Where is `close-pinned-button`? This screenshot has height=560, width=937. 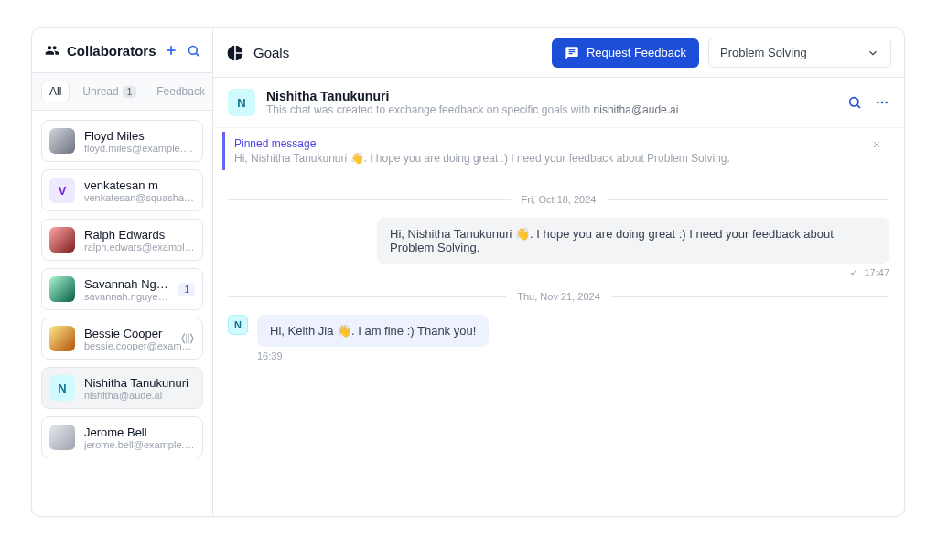 close-pinned-button is located at coordinates (877, 145).